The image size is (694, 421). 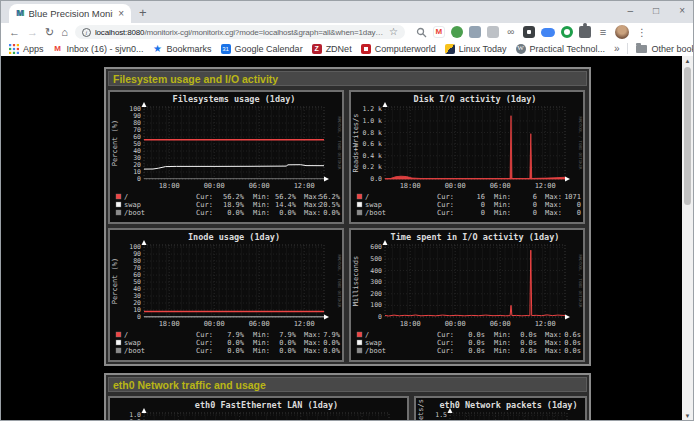 What do you see at coordinates (137, 165) in the screenshot?
I see `svg-text: 20` at bounding box center [137, 165].